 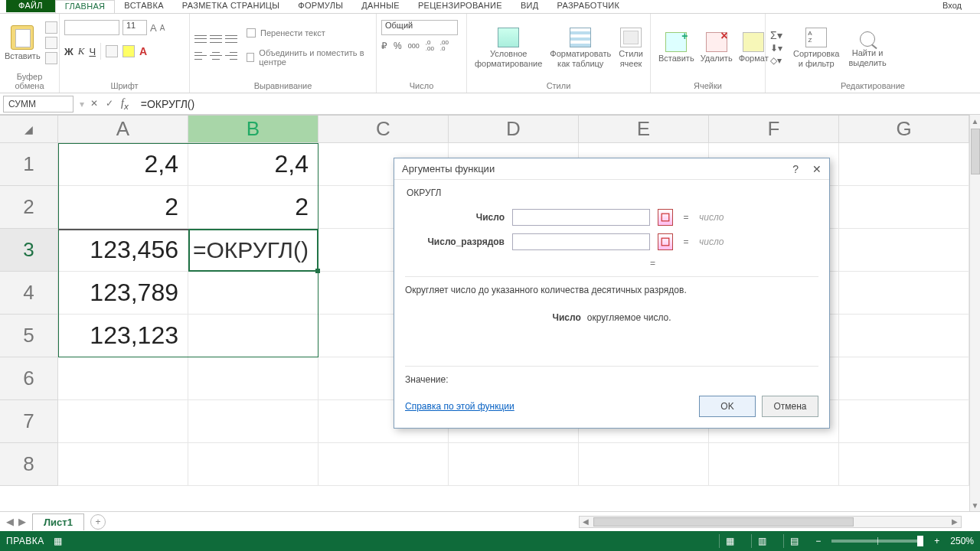 I want to click on insert-function-icon: fx, so click(x=125, y=104).